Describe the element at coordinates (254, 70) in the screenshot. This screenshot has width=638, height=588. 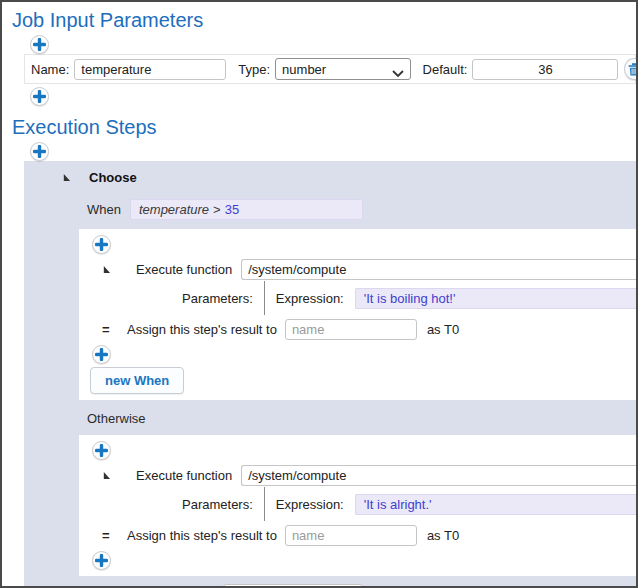
I see `parameter-type-label: Type:` at that location.